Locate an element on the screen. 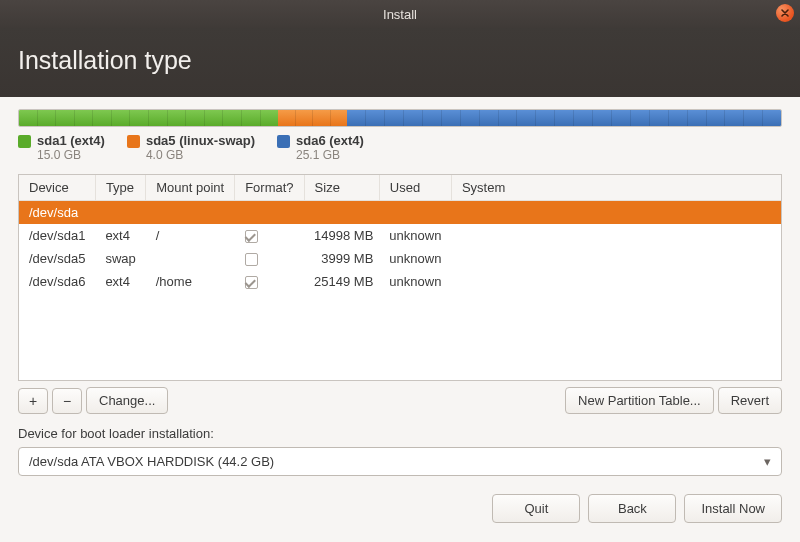 The width and height of the screenshot is (800, 542). legend-size: 4.0 GB is located at coordinates (200, 155).